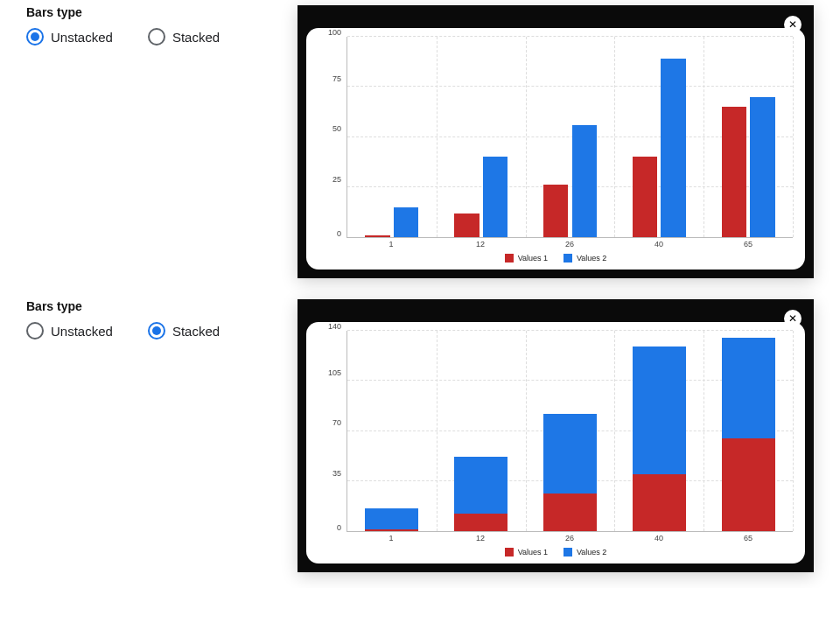  Describe the element at coordinates (332, 431) in the screenshot. I see `y-axis: 0 35 70 105 140` at that location.